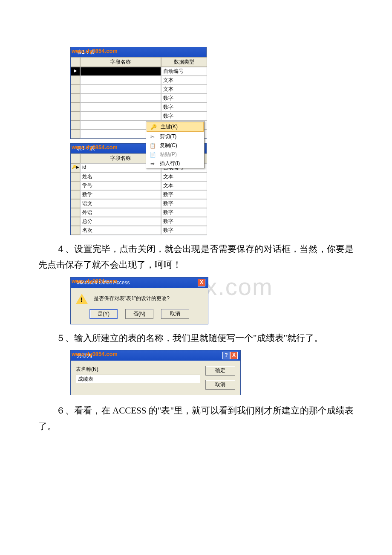 This screenshot has height=555, width=392. I want to click on menu-label: 复制(C), so click(169, 146).